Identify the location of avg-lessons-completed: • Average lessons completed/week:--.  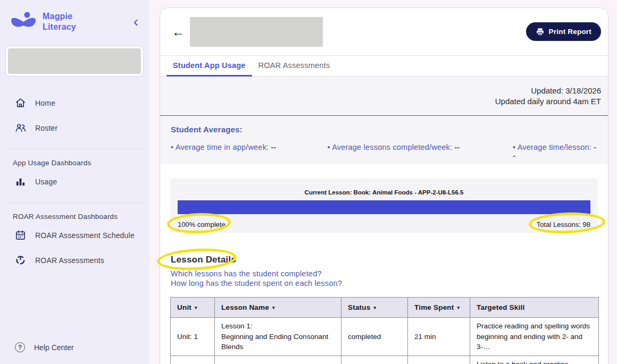
(420, 151).